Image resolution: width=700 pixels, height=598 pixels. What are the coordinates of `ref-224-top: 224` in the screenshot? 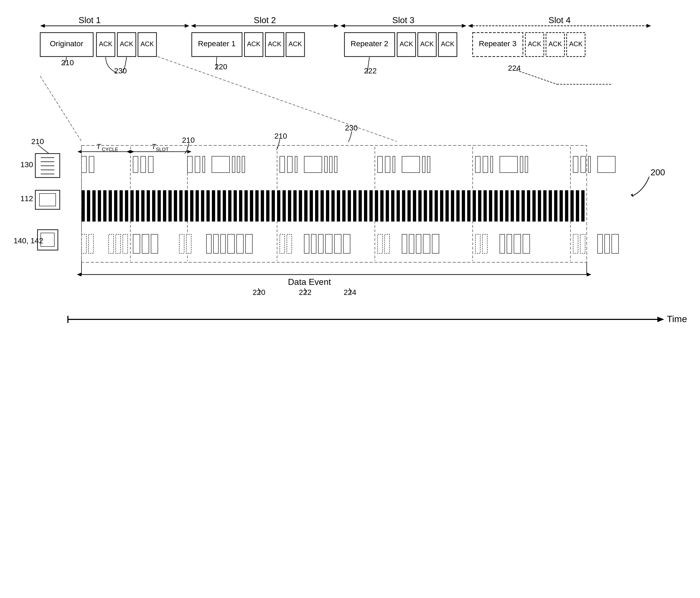 It's located at (514, 68).